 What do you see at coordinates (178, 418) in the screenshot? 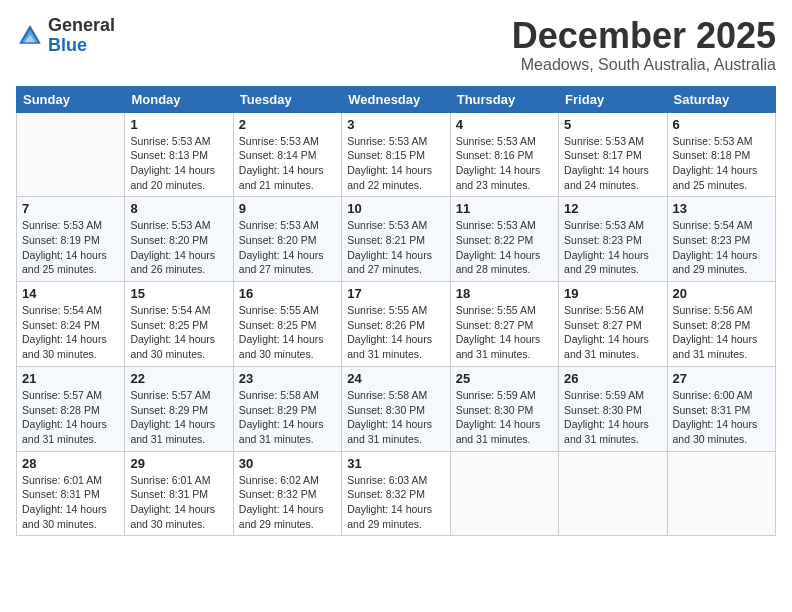
I see `day-info: Sunrise: 5:57 AM Sunset: 8:29 PM Dayligh…` at bounding box center [178, 418].